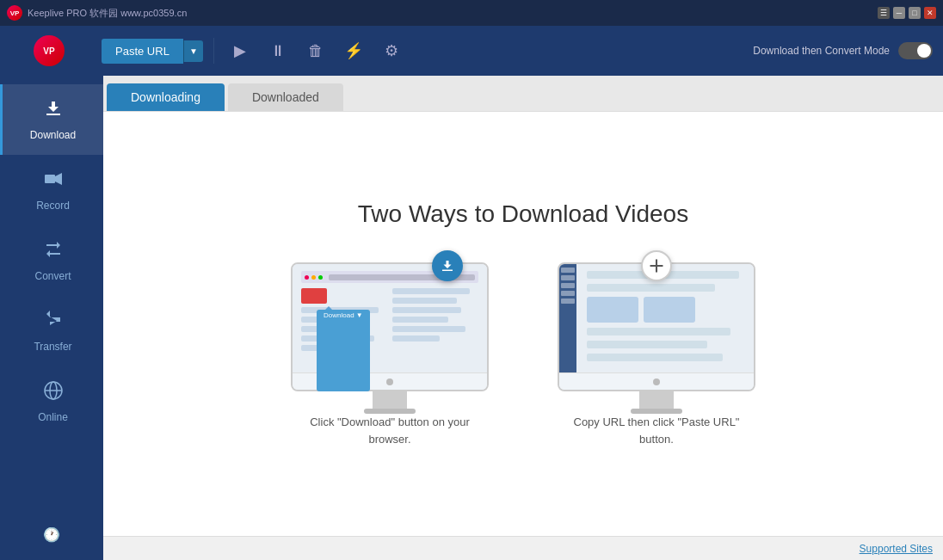  I want to click on download-icon, so click(53, 111).